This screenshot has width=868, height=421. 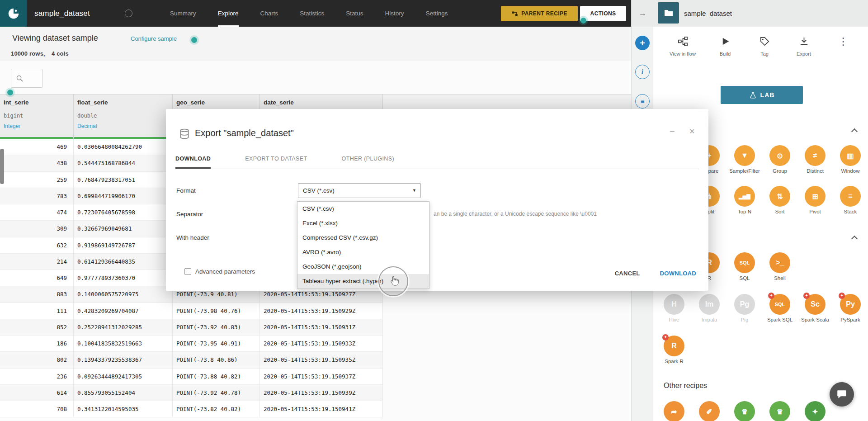 What do you see at coordinates (216, 376) in the screenshot?
I see `cell-geo_serie: POINT(-73.88 40.82)` at bounding box center [216, 376].